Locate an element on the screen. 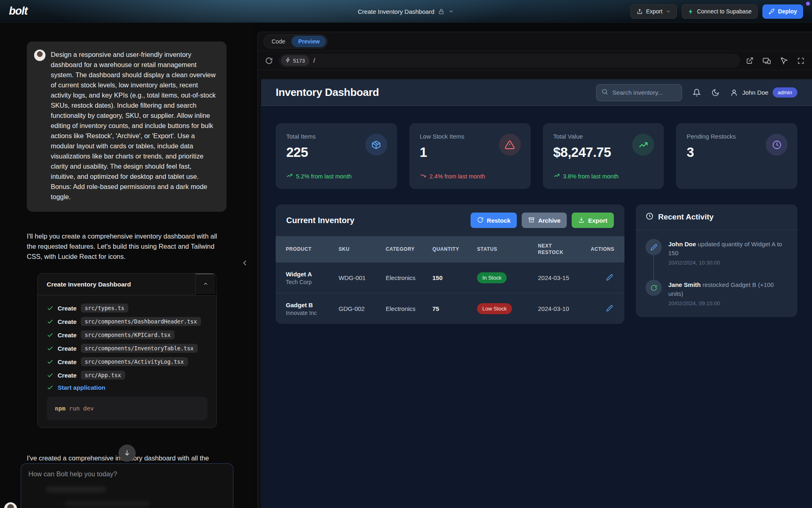  top-bar: bolt Create Inventory Dashboard Export C… is located at coordinates (406, 11).